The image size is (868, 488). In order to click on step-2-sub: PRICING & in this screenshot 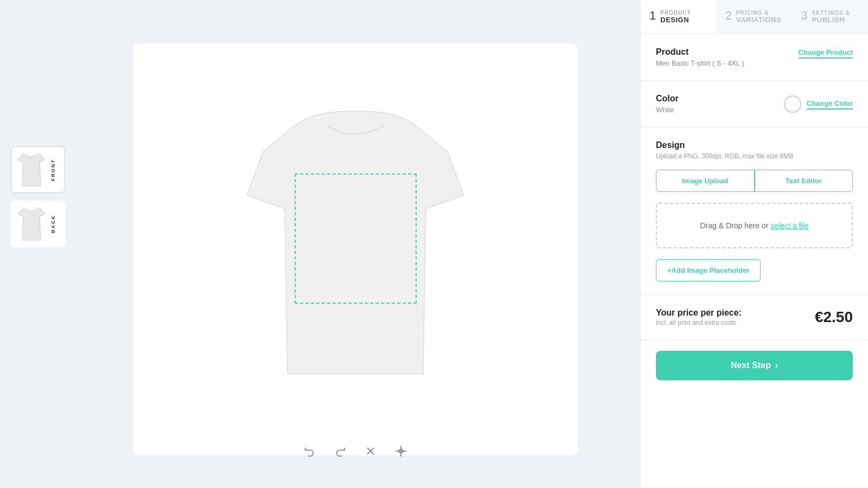, I will do `click(758, 13)`.